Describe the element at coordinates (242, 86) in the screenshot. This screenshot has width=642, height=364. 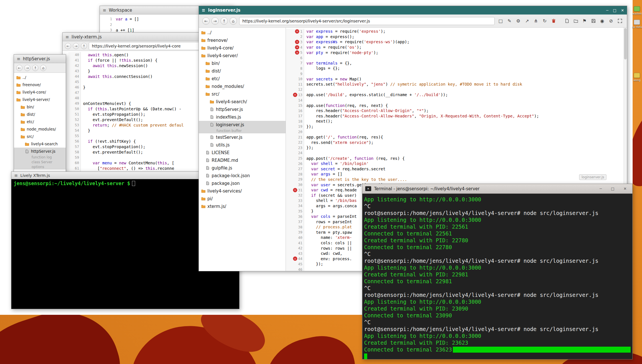
I see `tree-folder-node-modules: node_modules/` at that location.